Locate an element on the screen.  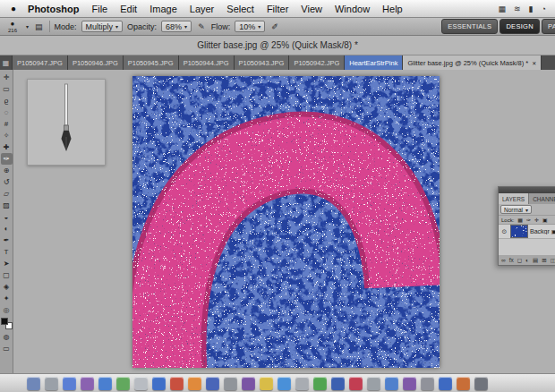
layer-thumbnail is located at coordinates (519, 231).